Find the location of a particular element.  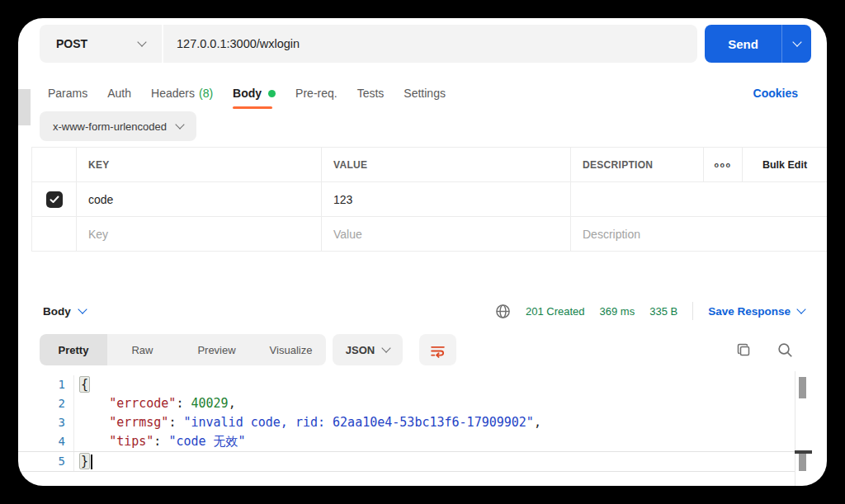

code-line: 2 "errcode": 40029, is located at coordinates (406, 404).